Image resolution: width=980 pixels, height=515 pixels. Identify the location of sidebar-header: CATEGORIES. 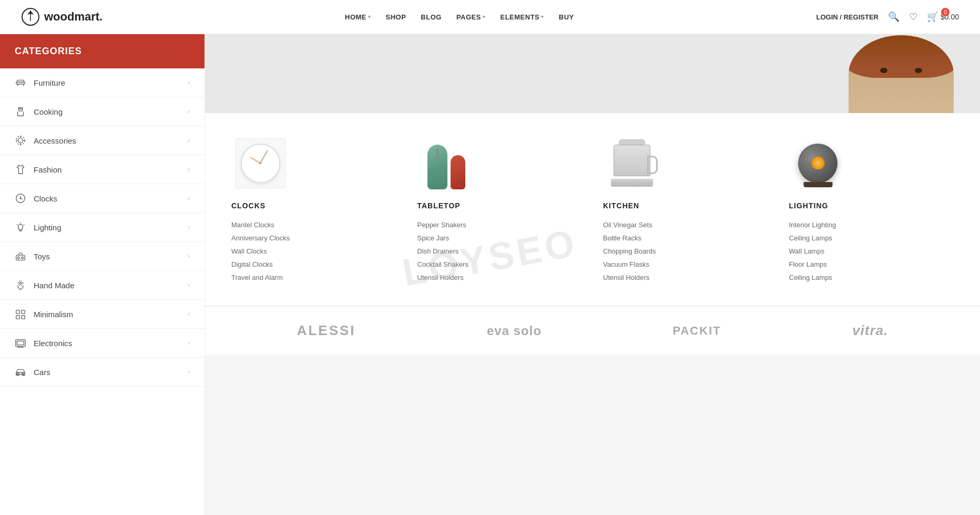
(102, 52).